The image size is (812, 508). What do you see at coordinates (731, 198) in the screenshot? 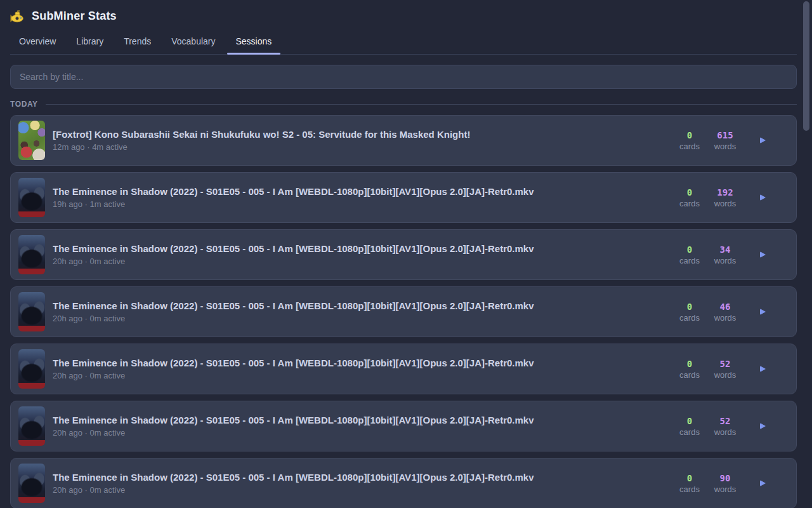
I see `session-stats: 0 cards 192 words` at bounding box center [731, 198].